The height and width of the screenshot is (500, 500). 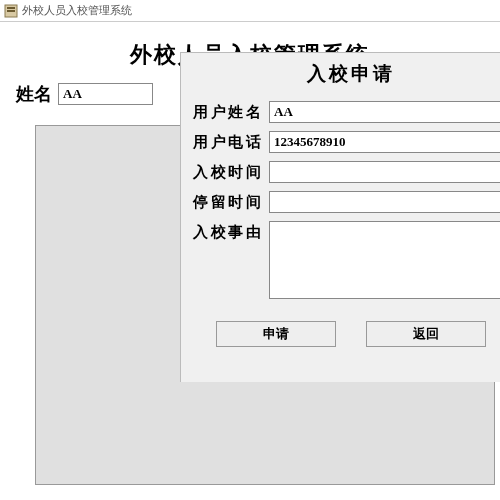 I want to click on back-button: 返回, so click(x=426, y=334).